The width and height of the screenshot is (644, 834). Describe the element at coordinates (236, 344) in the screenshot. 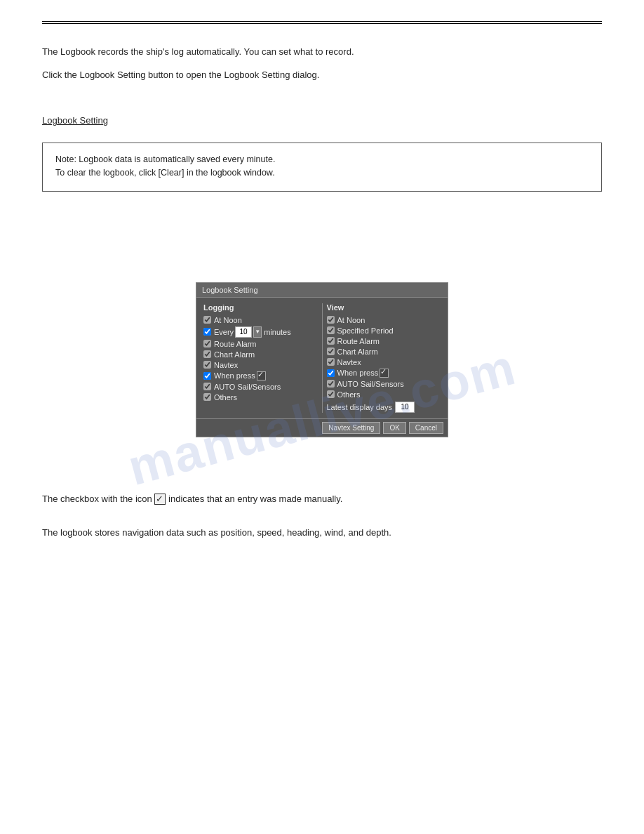

I see `logging-route-alarm-label: Route Alarm` at that location.